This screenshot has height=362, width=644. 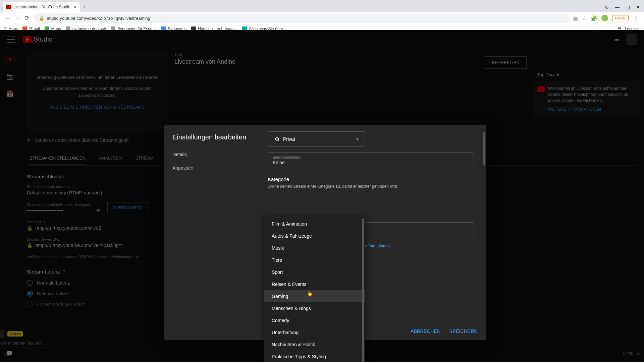 What do you see at coordinates (315, 272) in the screenshot?
I see `category-option: Sport` at bounding box center [315, 272].